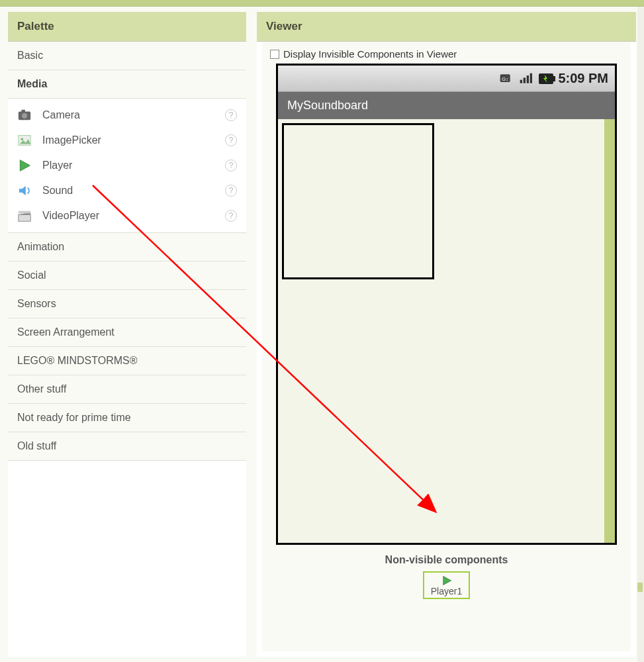 The image size is (644, 662). I want to click on nonvisible-component-label: Player1, so click(446, 591).